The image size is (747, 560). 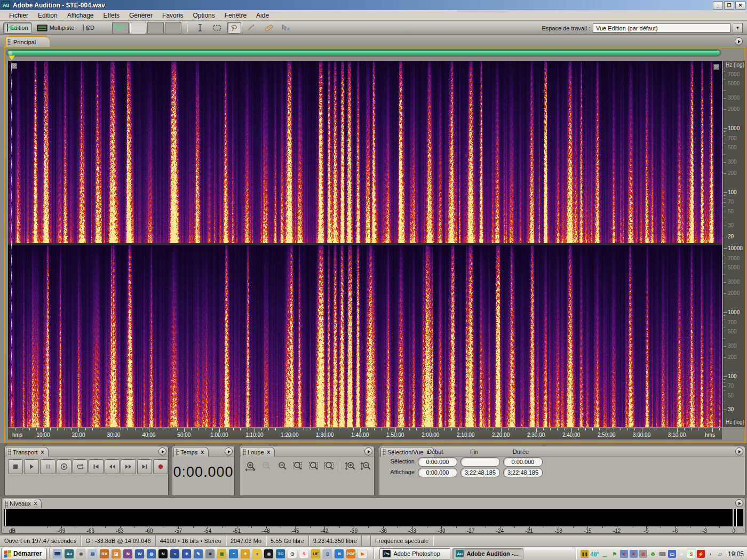 I want to click on task-button-photoshop: Ps Adobe Photoshop, so click(x=415, y=554).